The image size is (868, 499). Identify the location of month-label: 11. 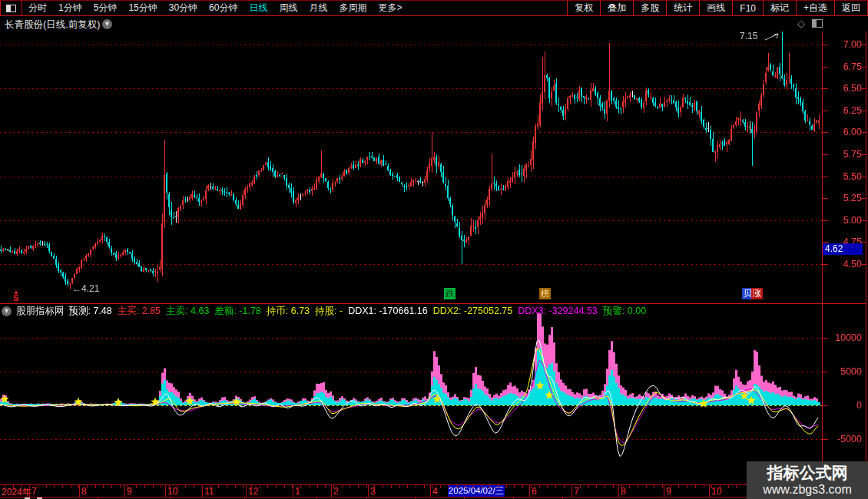
(209, 491).